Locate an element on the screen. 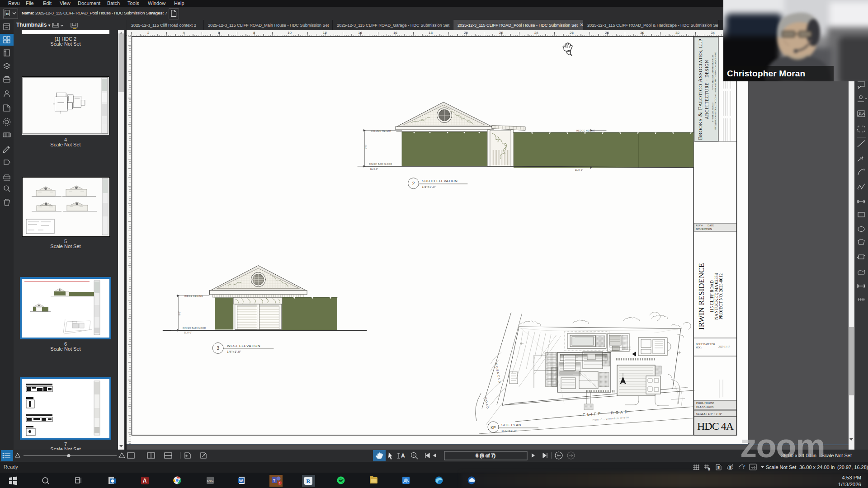 The height and width of the screenshot is (488, 868). svg-text: 6 (6 of 7) is located at coordinates (486, 455).